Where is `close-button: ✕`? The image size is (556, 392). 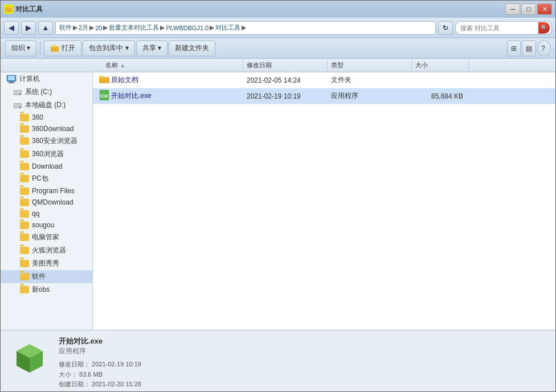
close-button: ✕ is located at coordinates (545, 9).